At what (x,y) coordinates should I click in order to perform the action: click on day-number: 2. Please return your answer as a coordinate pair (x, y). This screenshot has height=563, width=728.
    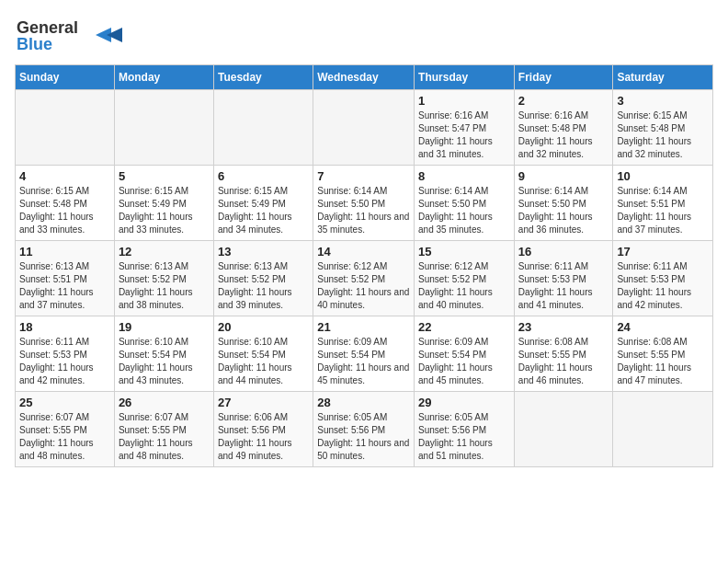
    Looking at the image, I should click on (564, 101).